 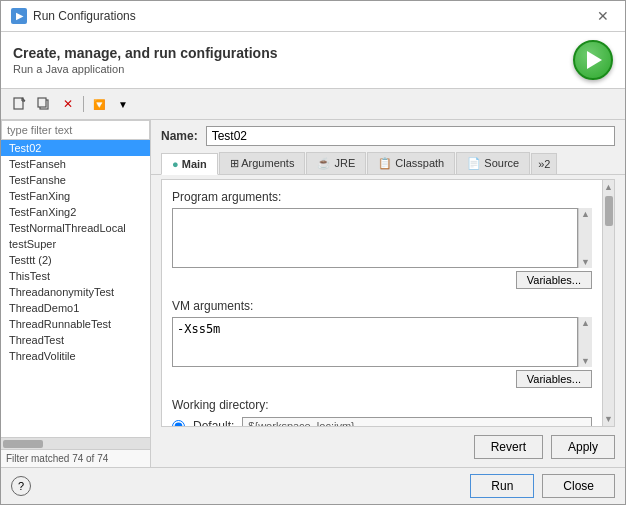 I want to click on list-item: testSuper, so click(x=76, y=244).